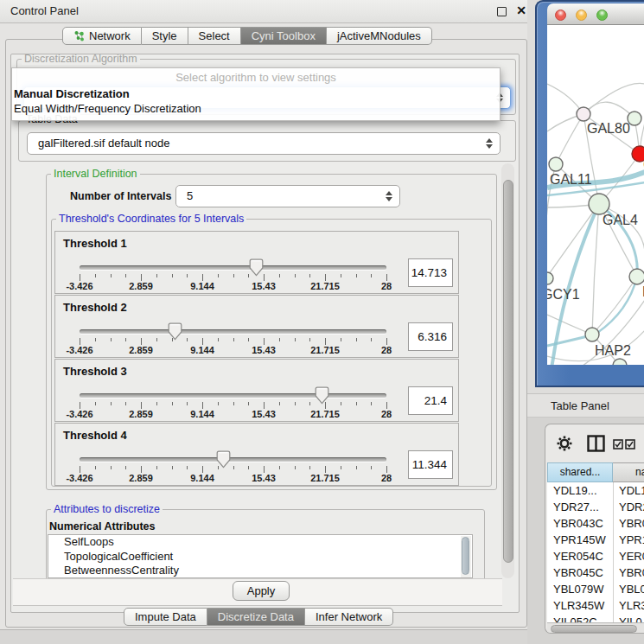 The height and width of the screenshot is (644, 644). I want to click on attribute-item-topologicalcoefficient: TopologicalCoefficient, so click(260, 557).